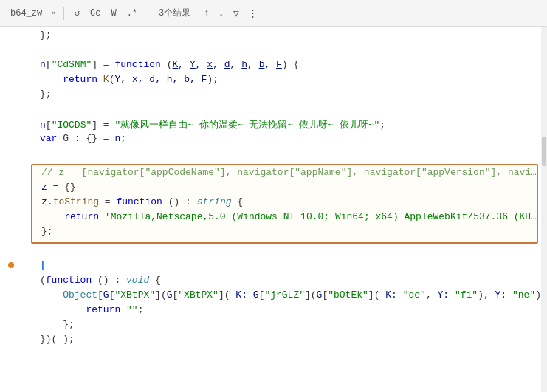 Image resolution: width=547 pixels, height=392 pixels. What do you see at coordinates (288, 202) in the screenshot?
I see `code-text: z.toString = function () : string {` at bounding box center [288, 202].